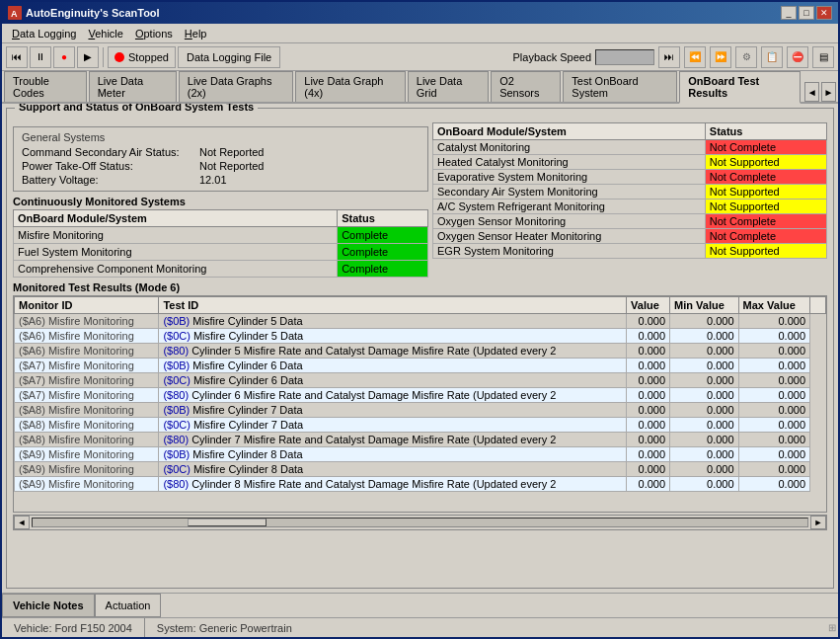 The image size is (840, 639). I want to click on hscroll-left-arrow: ◄, so click(22, 522).